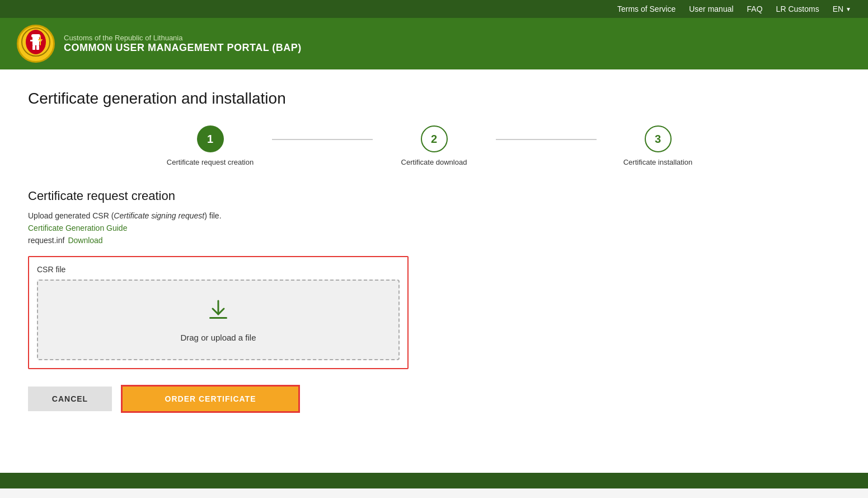  I want to click on dropzone-text: Drag or upload a file, so click(218, 337).